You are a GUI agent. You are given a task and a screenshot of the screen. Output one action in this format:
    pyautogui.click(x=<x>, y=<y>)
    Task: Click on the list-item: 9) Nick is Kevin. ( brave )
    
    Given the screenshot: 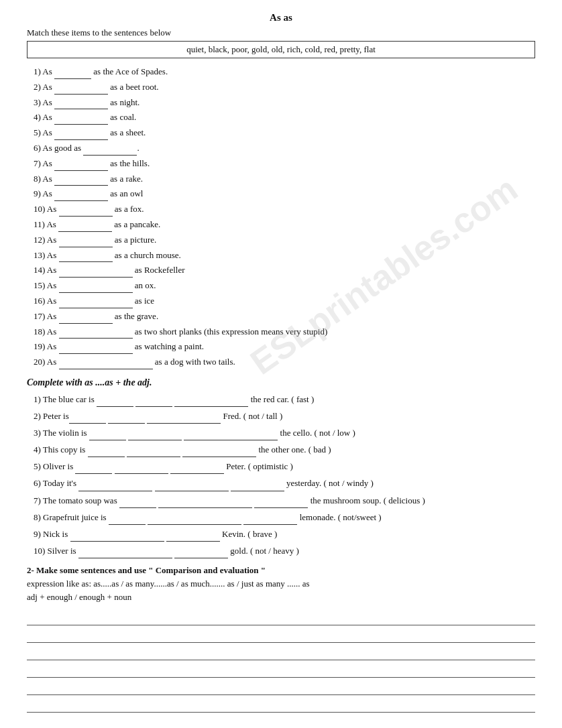 What is the action you would take?
    pyautogui.click(x=284, y=534)
    